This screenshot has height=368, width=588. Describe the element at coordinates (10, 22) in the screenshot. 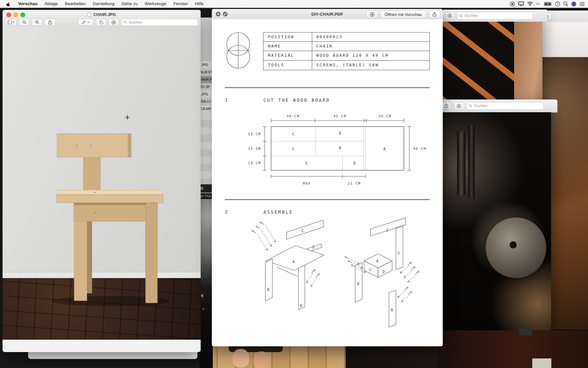

I see `sidebar-icon` at that location.